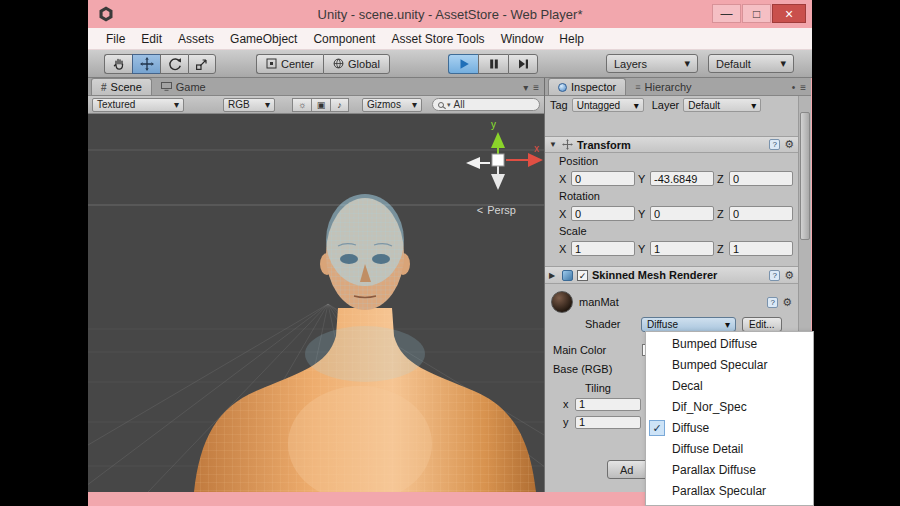  What do you see at coordinates (152, 38) in the screenshot?
I see `menu-item-edit: Edit` at bounding box center [152, 38].